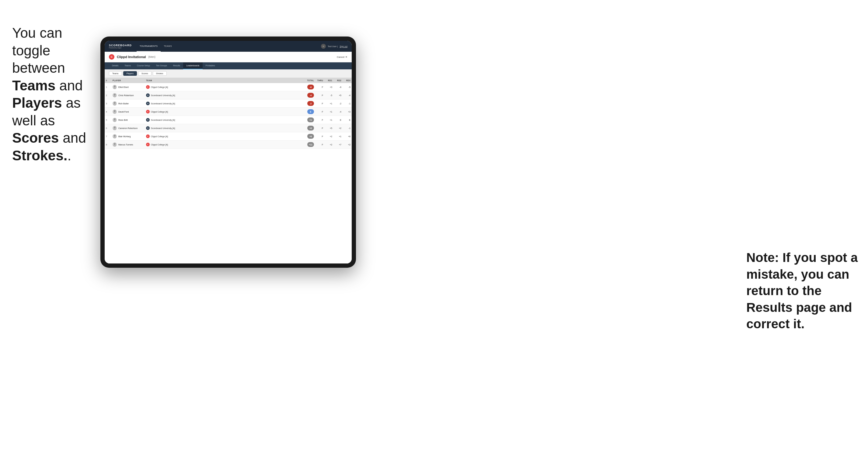 The width and height of the screenshot is (868, 467). What do you see at coordinates (193, 66) in the screenshot?
I see `tab-leaderboards: Leaderboards` at bounding box center [193, 66].